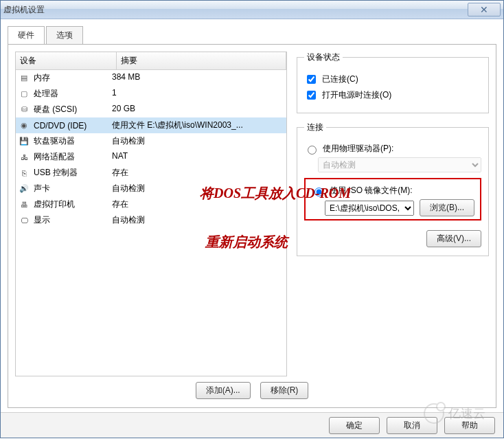 This screenshot has height=441, width=504. What do you see at coordinates (197, 110) in the screenshot?
I see `device-summary: 20 GB` at bounding box center [197, 110].